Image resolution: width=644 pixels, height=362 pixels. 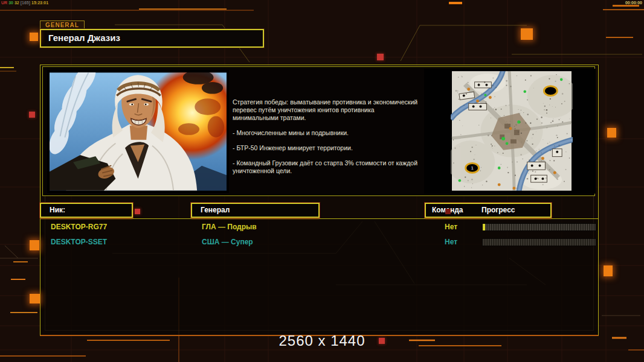 What do you see at coordinates (230, 227) in the screenshot?
I see `player-general: ГЛА — Подрыв` at bounding box center [230, 227].